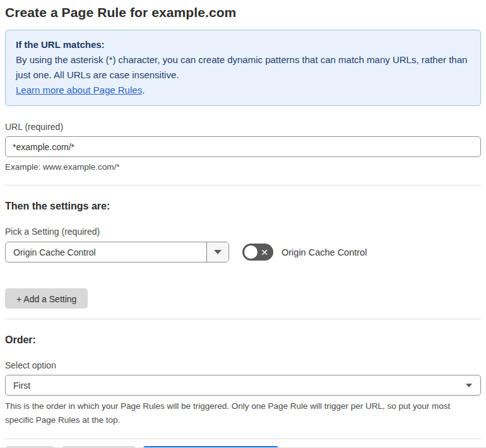 The width and height of the screenshot is (486, 448). What do you see at coordinates (79, 90) in the screenshot?
I see `learn-more-link: Learn more about Page Rules` at bounding box center [79, 90].